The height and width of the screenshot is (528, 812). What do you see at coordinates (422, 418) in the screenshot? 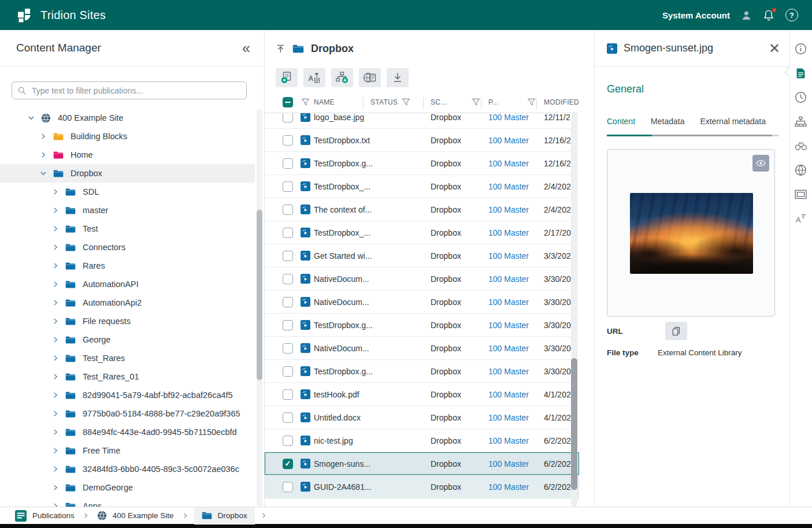
I see `table-row: Untitled.docxDropbox100 Master4/1/202` at bounding box center [422, 418].